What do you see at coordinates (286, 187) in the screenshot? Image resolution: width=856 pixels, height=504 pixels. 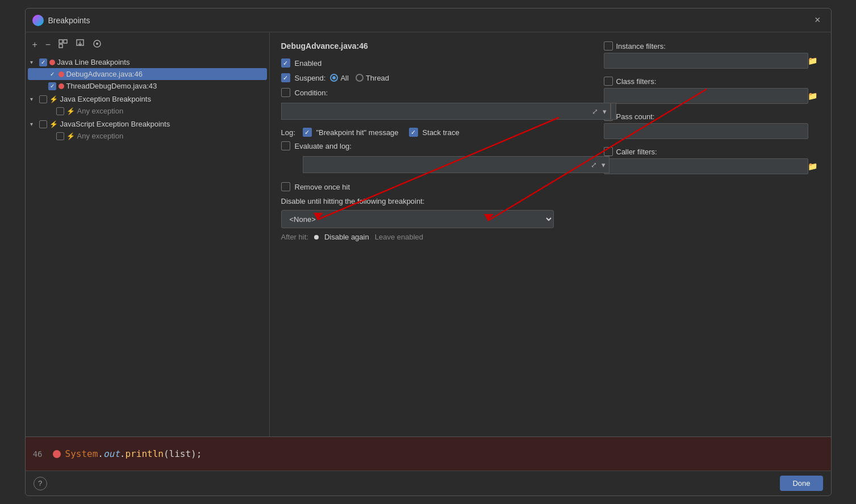 I see `remove-once-hit-checkbox` at bounding box center [286, 187].